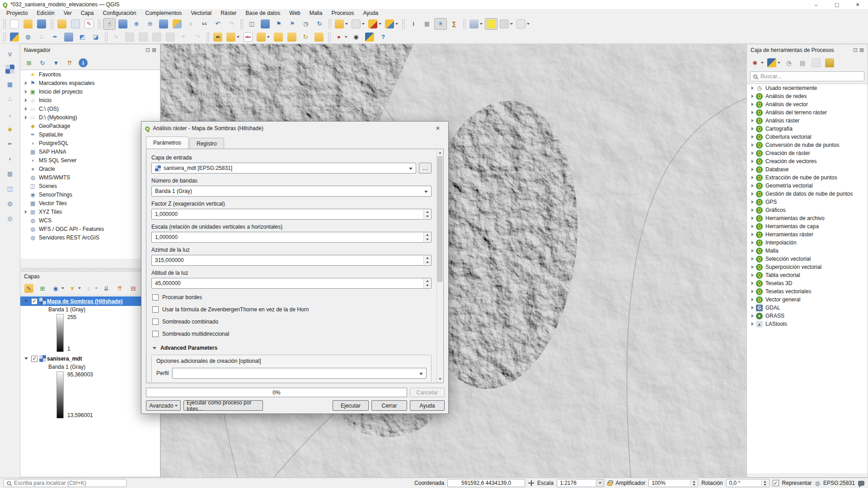  What do you see at coordinates (427, 24) in the screenshot?
I see `attribute-table-button: ▦` at bounding box center [427, 24].